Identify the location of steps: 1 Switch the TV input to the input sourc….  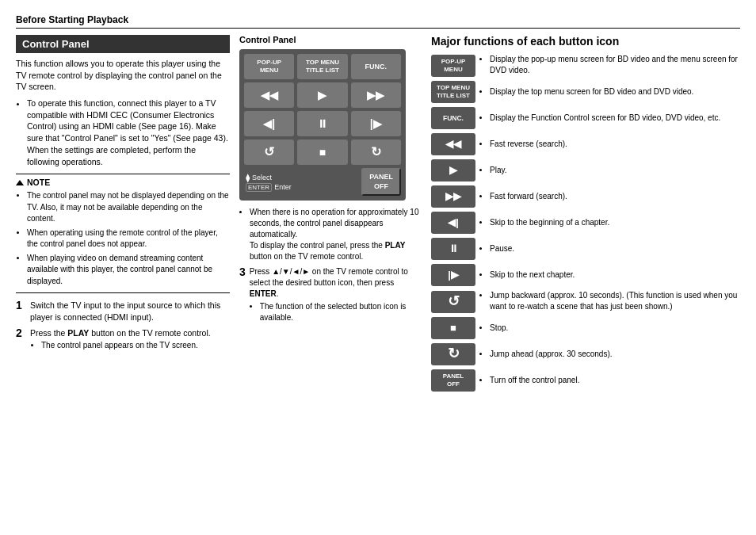
(123, 325).